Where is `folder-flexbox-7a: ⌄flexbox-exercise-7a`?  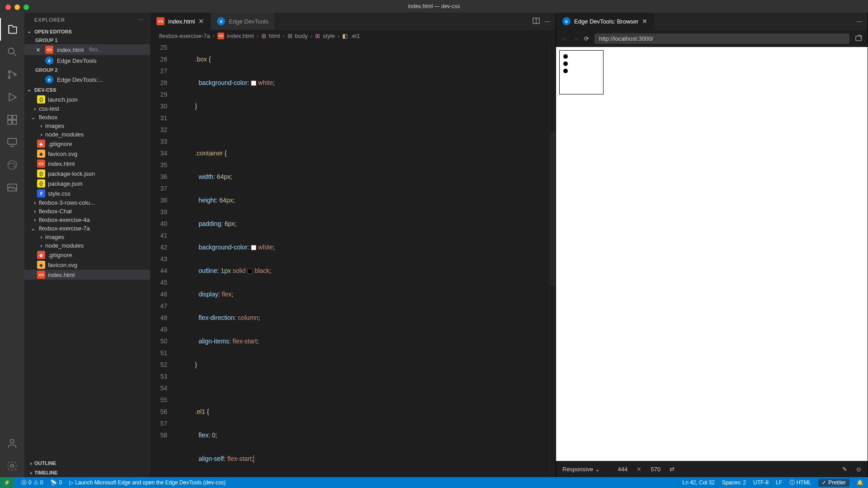 folder-flexbox-7a: ⌄flexbox-exercise-7a is located at coordinates (87, 229).